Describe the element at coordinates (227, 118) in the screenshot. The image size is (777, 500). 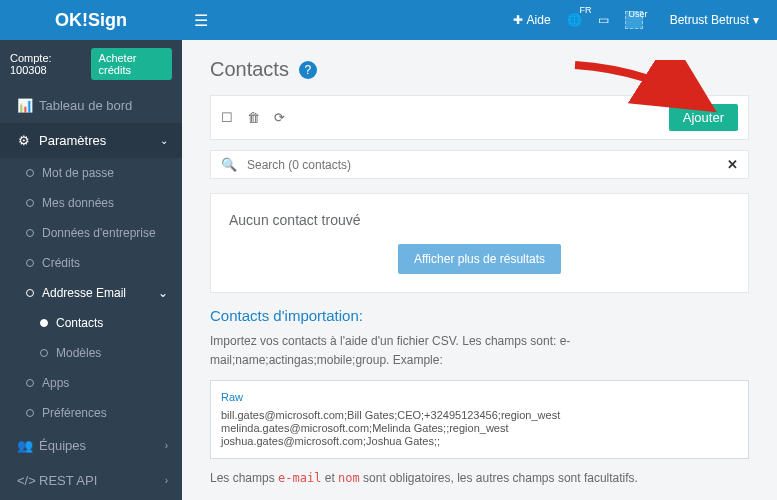
I see `select-all-checkbox: ☐` at that location.